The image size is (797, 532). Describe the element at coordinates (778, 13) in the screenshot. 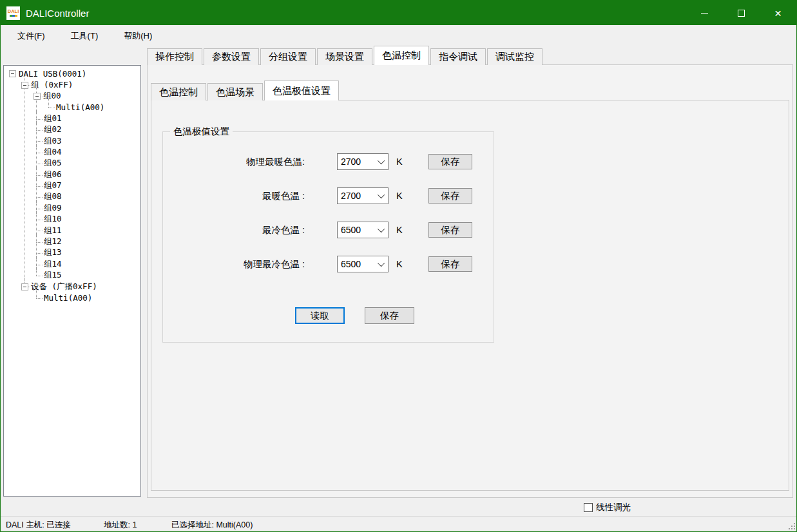

I see `close-button: ×` at that location.